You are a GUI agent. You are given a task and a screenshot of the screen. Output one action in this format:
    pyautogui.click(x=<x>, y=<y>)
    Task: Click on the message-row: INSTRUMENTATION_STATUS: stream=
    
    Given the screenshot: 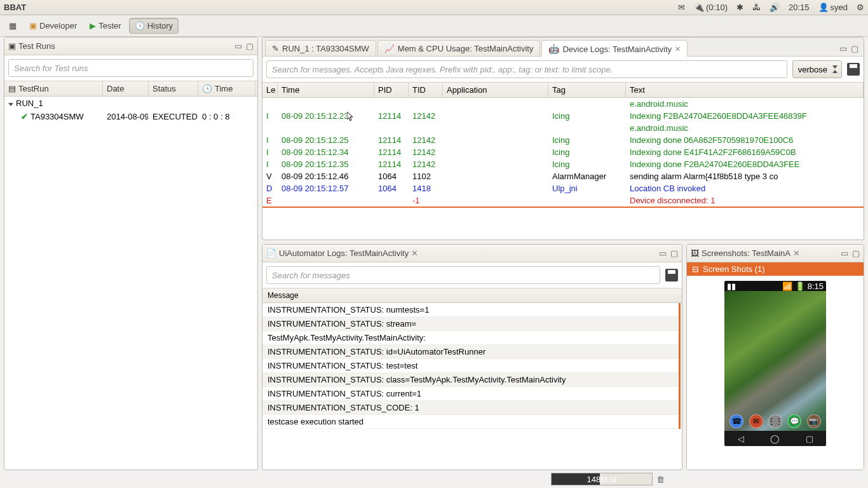 What is the action you would take?
    pyautogui.click(x=470, y=324)
    